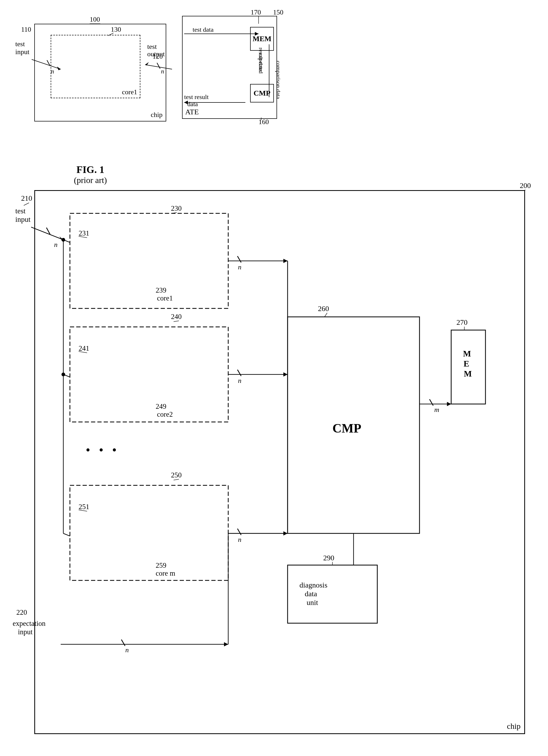 The width and height of the screenshot is (548, 756). What do you see at coordinates (147, 85) in the screenshot?
I see `fig1-area: core1 chip MEM CMP ATE 100 150 170 160 1` at bounding box center [147, 85].